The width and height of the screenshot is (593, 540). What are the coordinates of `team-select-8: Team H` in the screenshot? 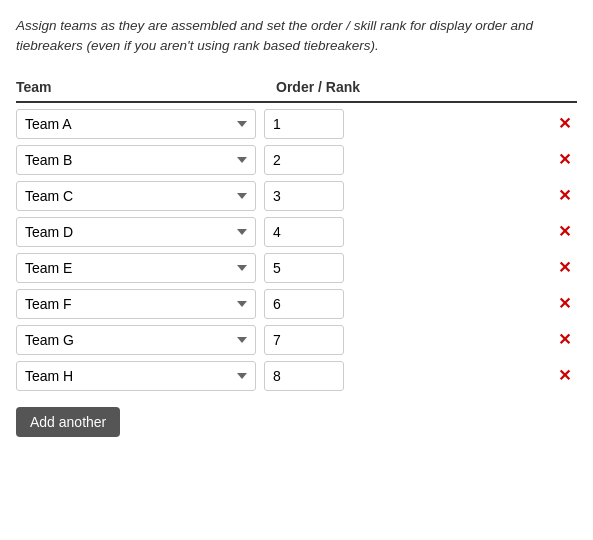 It's located at (136, 376).